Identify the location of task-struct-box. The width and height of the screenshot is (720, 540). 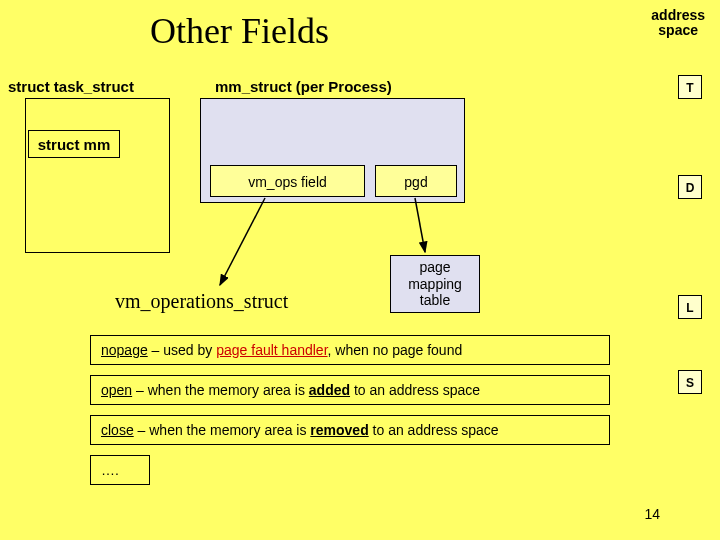
(98, 176).